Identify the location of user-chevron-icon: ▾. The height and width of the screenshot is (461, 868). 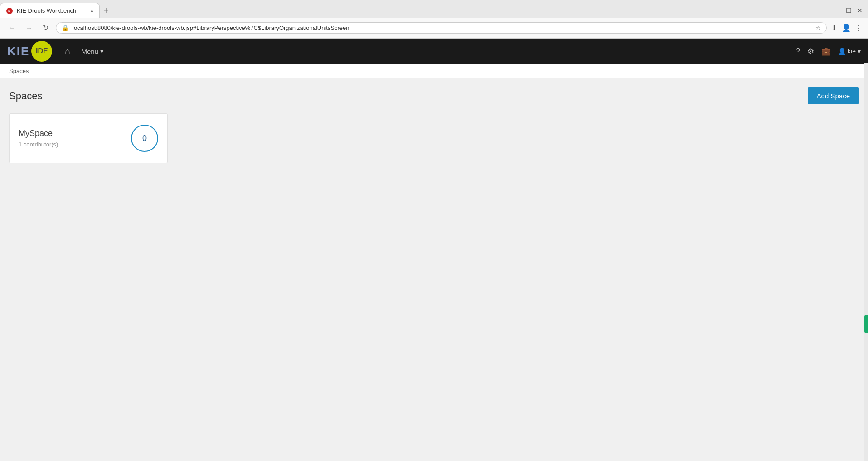
(859, 51).